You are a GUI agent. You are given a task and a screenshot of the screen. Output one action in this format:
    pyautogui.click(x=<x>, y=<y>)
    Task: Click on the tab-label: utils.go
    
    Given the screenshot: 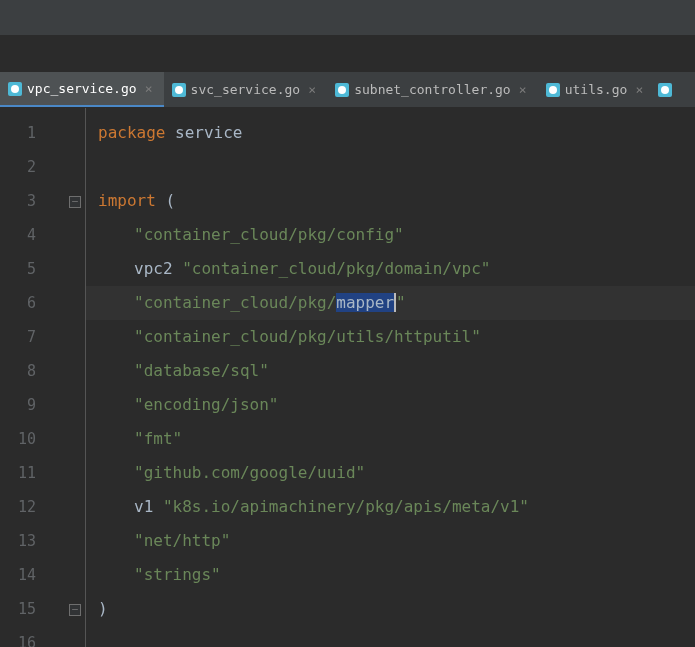 What is the action you would take?
    pyautogui.click(x=596, y=90)
    